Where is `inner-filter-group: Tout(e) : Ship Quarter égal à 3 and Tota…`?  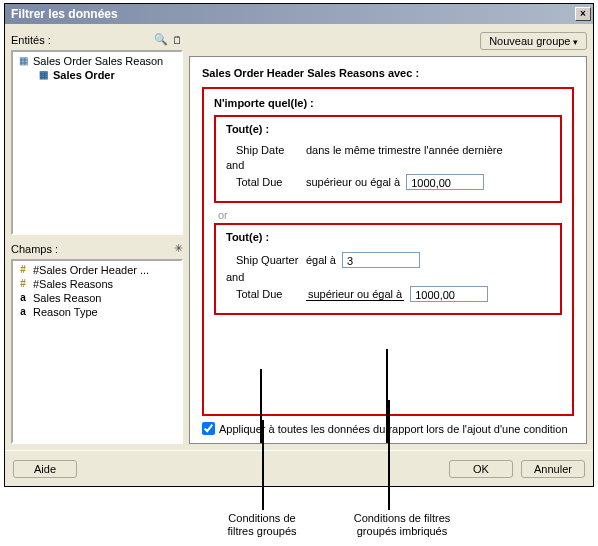 inner-filter-group: Tout(e) : Ship Quarter égal à 3 and Tota… is located at coordinates (388, 269).